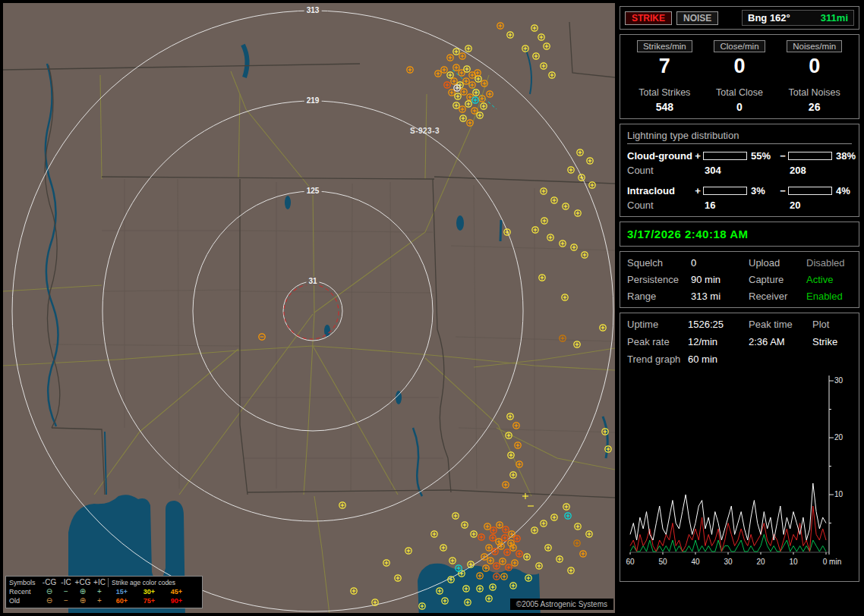  Describe the element at coordinates (739, 234) in the screenshot. I see `datetime-panel: 3/17/2026 2:40:18 AM` at that location.